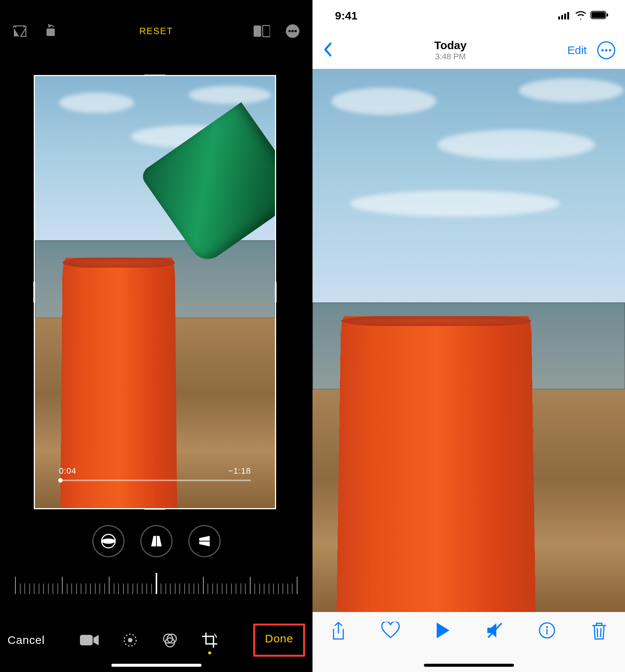  Describe the element at coordinates (279, 638) in the screenshot. I see `done-button: Done` at that location.